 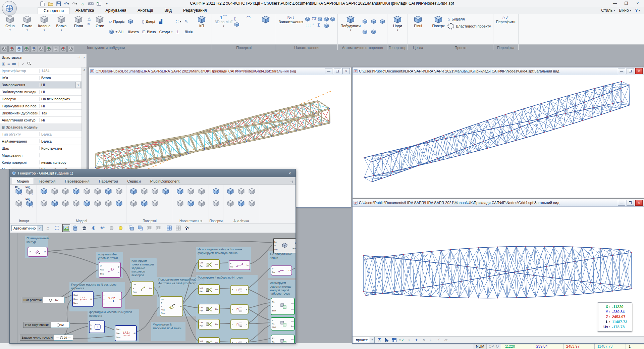 What do you see at coordinates (161, 21) in the screenshot?
I see `stairs-icon: ▟` at bounding box center [161, 21].